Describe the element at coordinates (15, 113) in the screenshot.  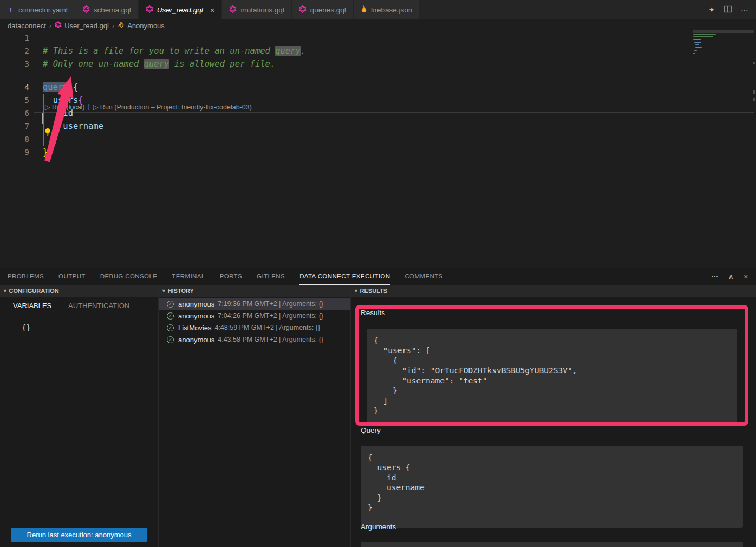
I see `line-number: 6` at that location.